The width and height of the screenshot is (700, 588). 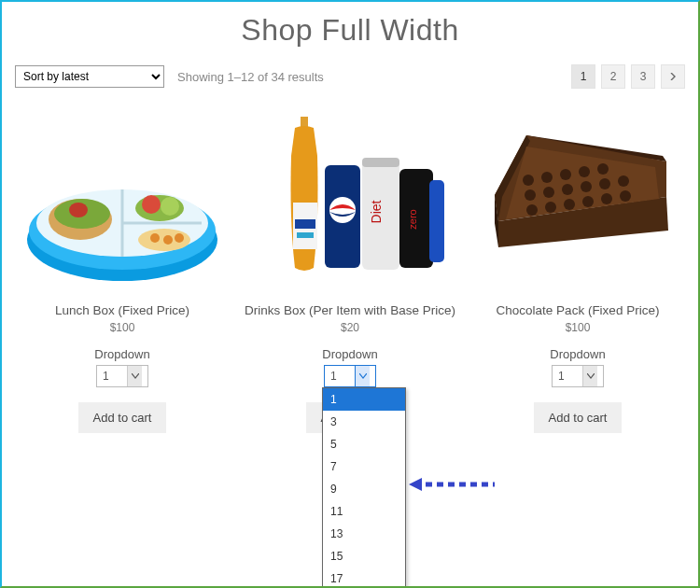 I want to click on quantity-option: 17, so click(x=364, y=578).